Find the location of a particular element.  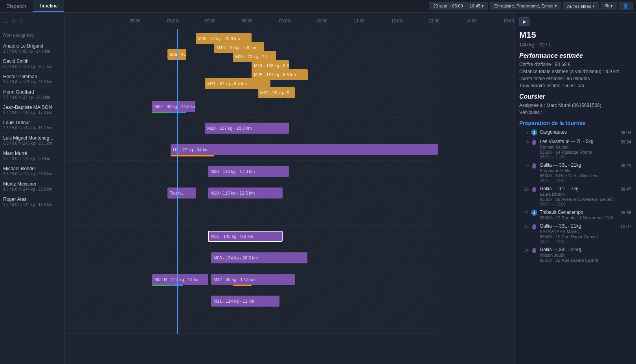

unassigned-row: M09 - 77 kg - 20.8 kmM13 - 70 kg - 7.9 k… is located at coordinates (252, 63).